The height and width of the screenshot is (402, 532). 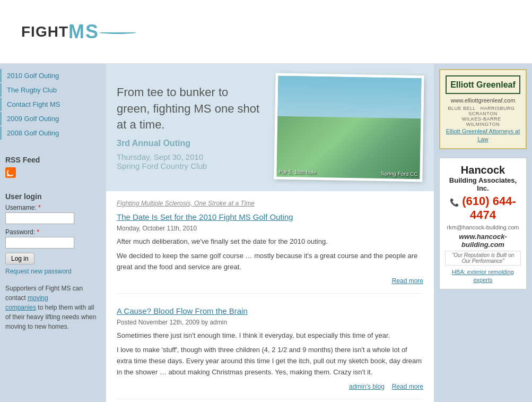 What do you see at coordinates (454, 202) in the screenshot?
I see `phone-icon: 📞` at bounding box center [454, 202].